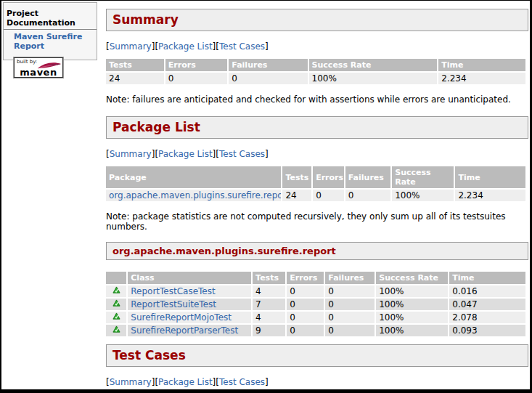 Image resolution: width=532 pixels, height=393 pixels. I want to click on sidebar: Project Documentation Maven Surefire Rep…, so click(50, 31).